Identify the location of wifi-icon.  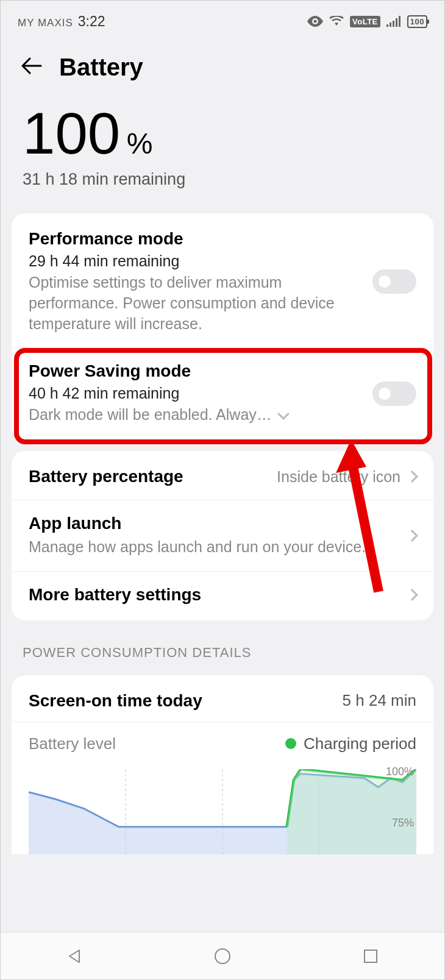
(336, 21).